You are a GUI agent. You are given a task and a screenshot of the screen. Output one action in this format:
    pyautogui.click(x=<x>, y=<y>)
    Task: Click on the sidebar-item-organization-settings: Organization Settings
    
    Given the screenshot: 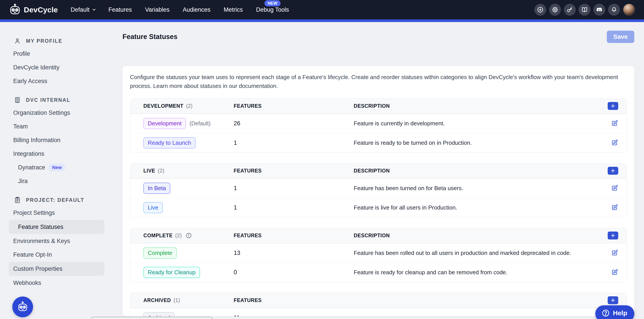 What is the action you would take?
    pyautogui.click(x=56, y=113)
    